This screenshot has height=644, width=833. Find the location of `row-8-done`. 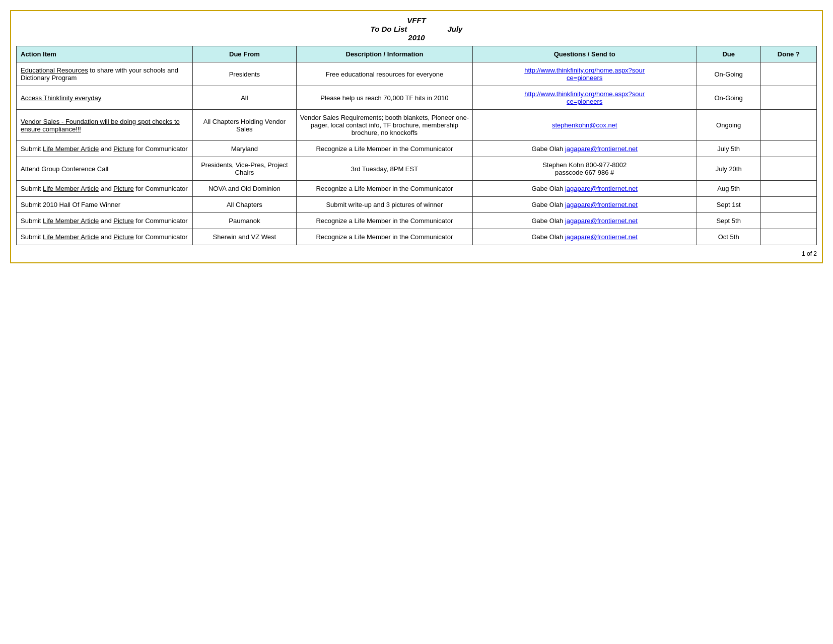

row-8-done is located at coordinates (789, 237).